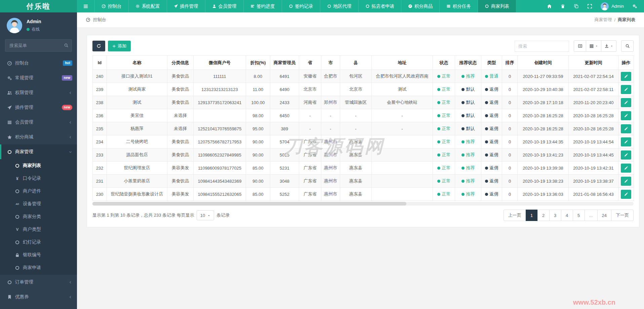 The height and width of the screenshot is (309, 644). Describe the element at coordinates (594, 77) in the screenshot. I see `cell-updated: 2021-02-07 22:54:14` at that location.